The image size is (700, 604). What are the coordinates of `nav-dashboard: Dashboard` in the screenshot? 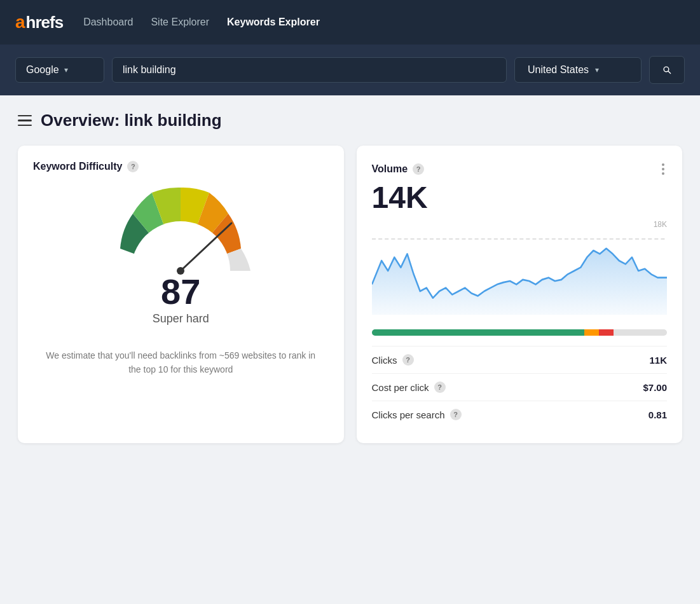 It's located at (108, 22).